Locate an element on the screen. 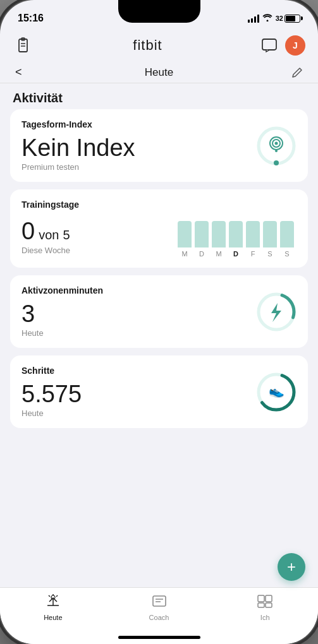 This screenshot has height=644, width=318. bar-label-tue: D is located at coordinates (202, 254).